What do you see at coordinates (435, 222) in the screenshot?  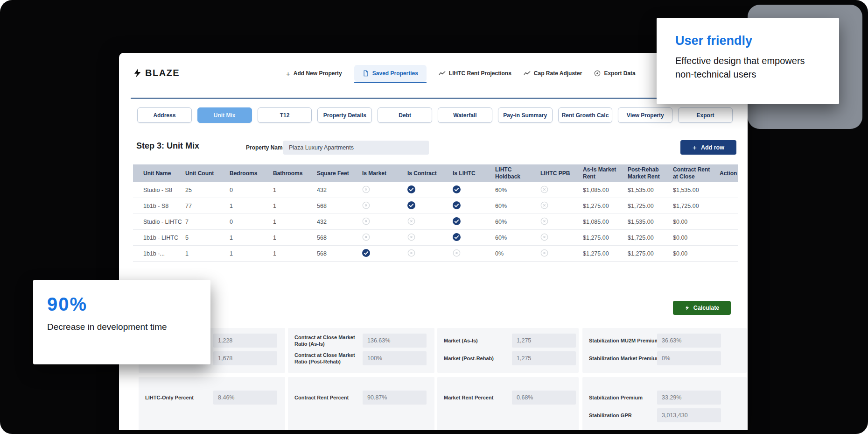 I see `table-body: Studio - S8250143260%$1,085.00$1,535.00$…` at bounding box center [435, 222].